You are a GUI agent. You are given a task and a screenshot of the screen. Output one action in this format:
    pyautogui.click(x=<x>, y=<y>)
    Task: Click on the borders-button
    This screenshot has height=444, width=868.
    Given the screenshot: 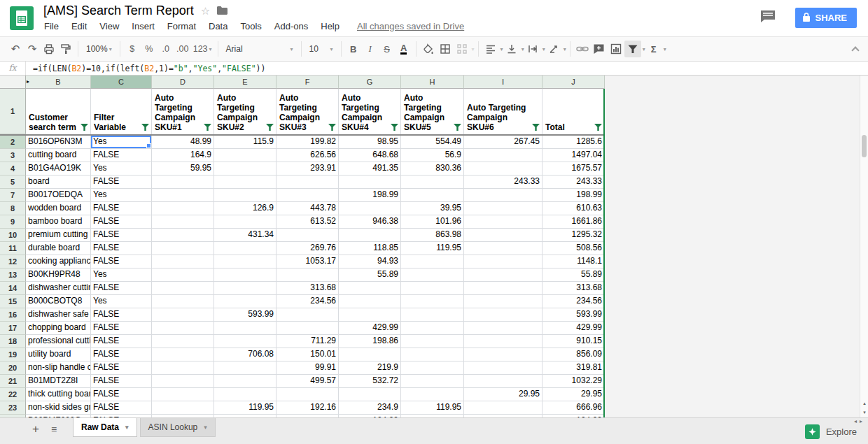 What is the action you would take?
    pyautogui.click(x=445, y=49)
    